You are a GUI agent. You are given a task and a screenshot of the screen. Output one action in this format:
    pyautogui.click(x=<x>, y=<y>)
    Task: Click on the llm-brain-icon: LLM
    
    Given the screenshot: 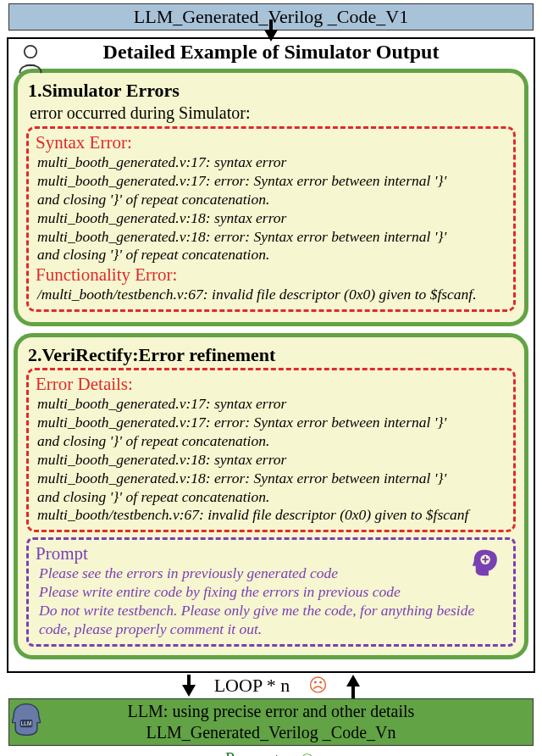 What is the action you would take?
    pyautogui.click(x=26, y=720)
    